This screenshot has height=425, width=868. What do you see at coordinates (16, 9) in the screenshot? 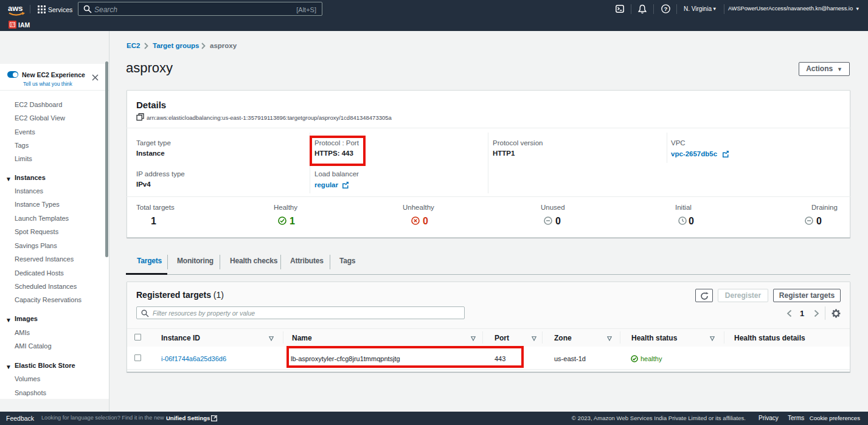
I see `svg-text: aws` at bounding box center [16, 9].